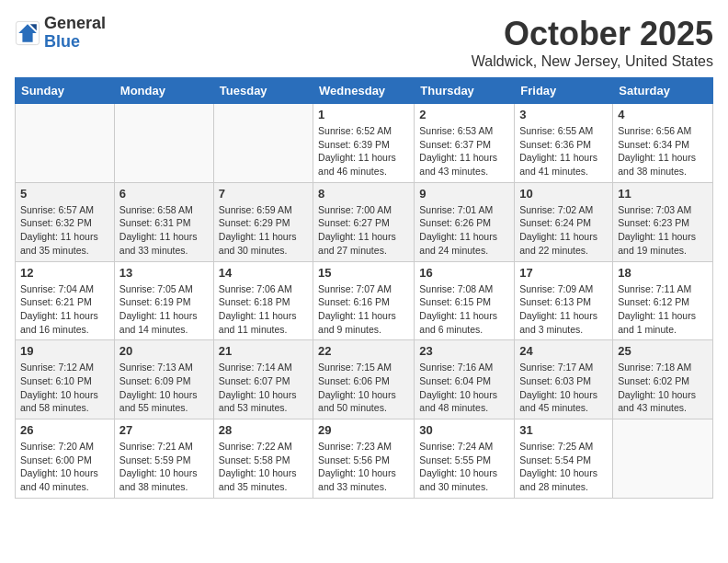  What do you see at coordinates (364, 380) in the screenshot?
I see `calendar-week-4: 19Sunrise: 7:12 AM Sunset: 6:10 PM Dayli…` at bounding box center [364, 380].